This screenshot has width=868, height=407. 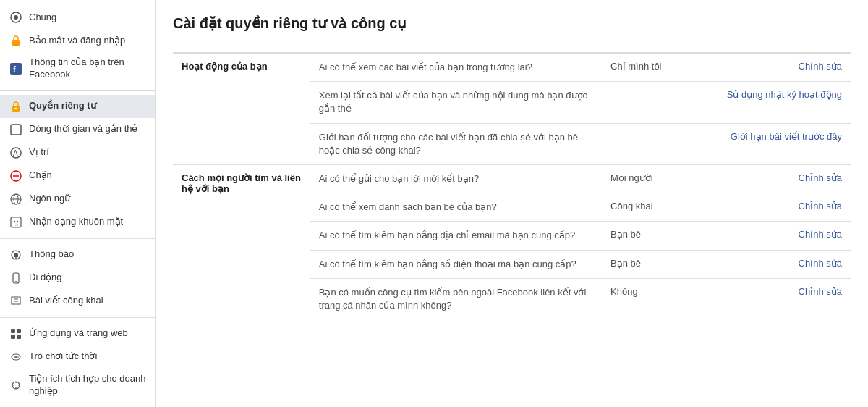 What do you see at coordinates (77, 106) in the screenshot?
I see `sidebar-item-quyen-rieng-tu: Quyền riêng tư` at bounding box center [77, 106].